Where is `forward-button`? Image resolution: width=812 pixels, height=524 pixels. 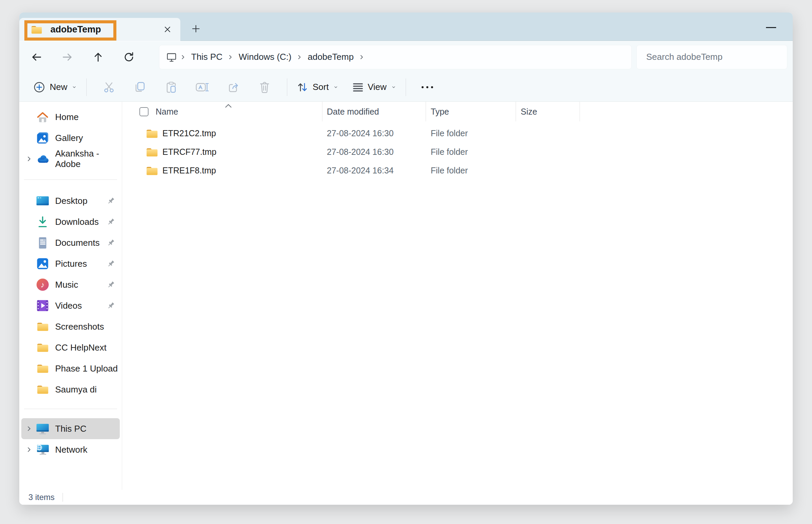
forward-button is located at coordinates (67, 57).